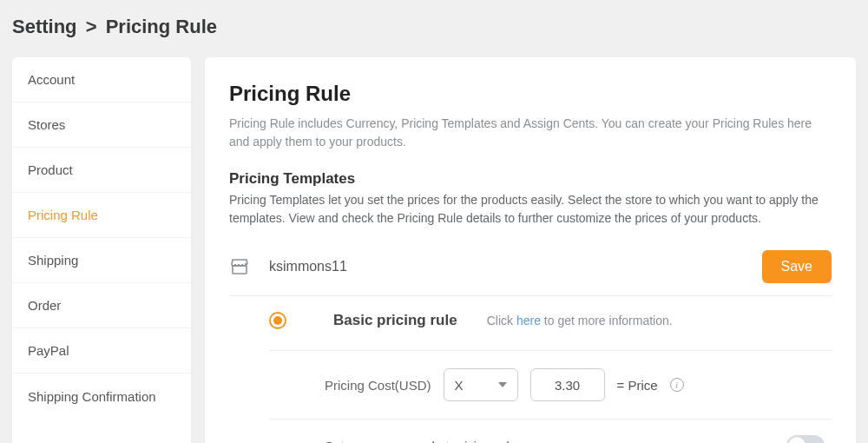 The width and height of the screenshot is (868, 443). Describe the element at coordinates (102, 351) in the screenshot. I see `sidebar-item-paypal: PayPal` at that location.